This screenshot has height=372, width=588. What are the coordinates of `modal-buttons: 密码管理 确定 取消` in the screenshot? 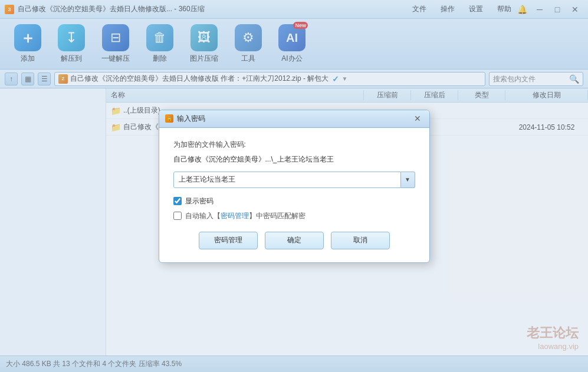 It's located at (294, 241).